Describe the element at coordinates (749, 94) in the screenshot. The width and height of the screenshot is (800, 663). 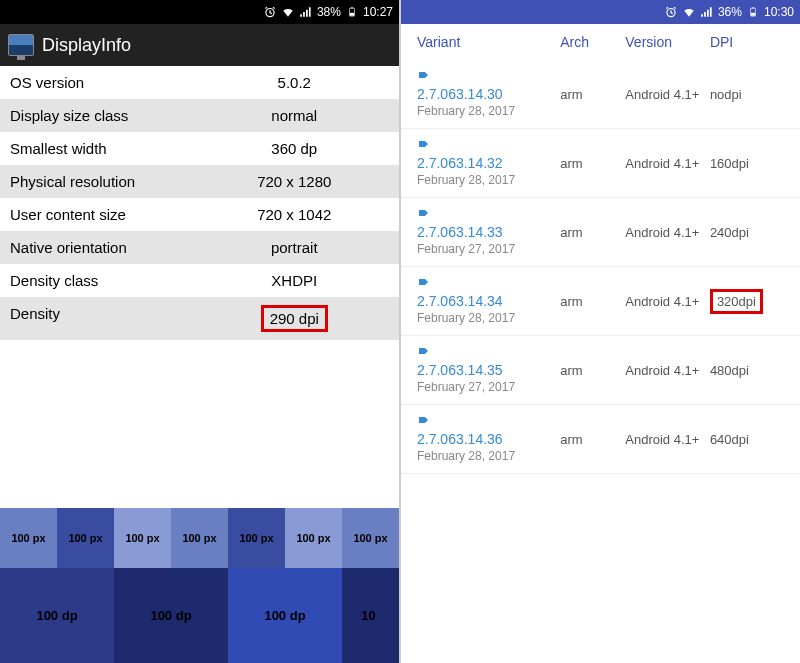
I see `dpi-cell: nodpi` at that location.